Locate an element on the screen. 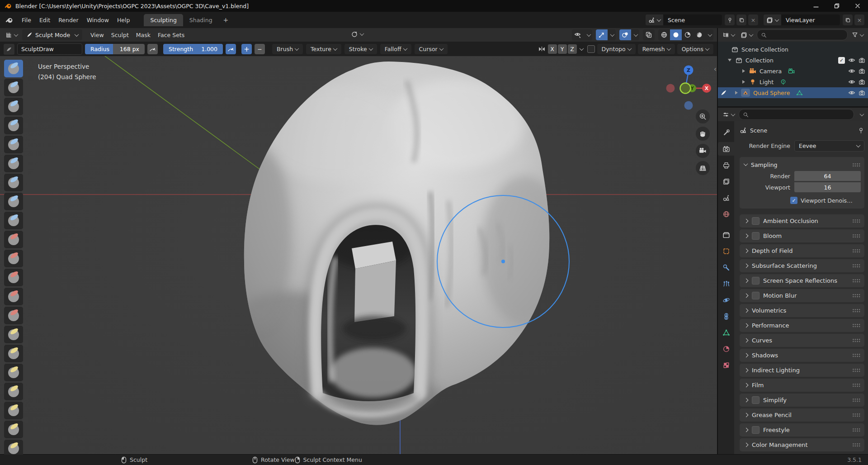 The height and width of the screenshot is (465, 868). collapse-triangle-icon is located at coordinates (730, 60).